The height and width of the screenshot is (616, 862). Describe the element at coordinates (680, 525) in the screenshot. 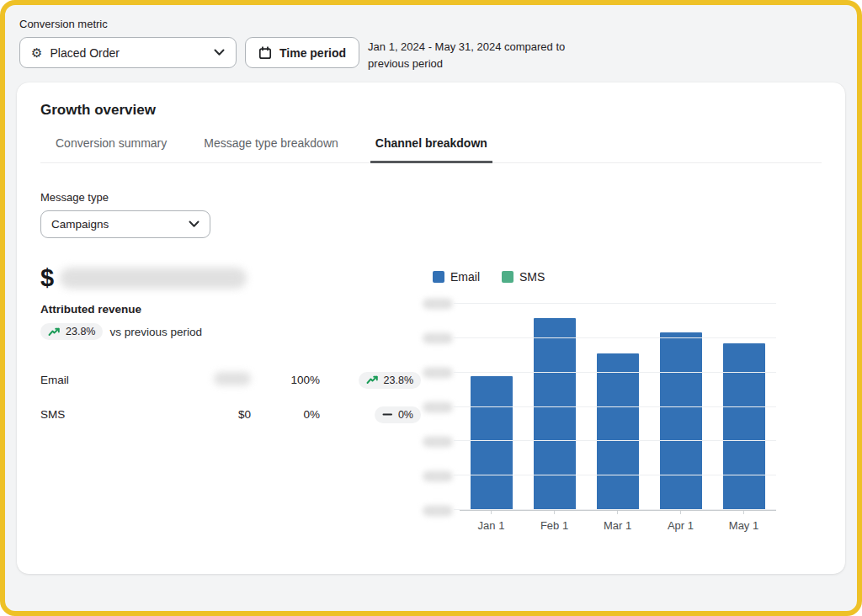

I see `x-axis-label: Apr 1` at that location.